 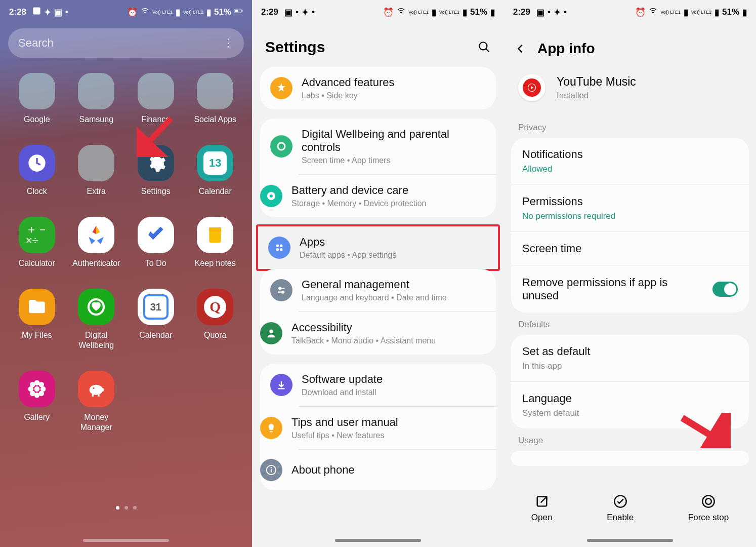 What do you see at coordinates (701, 12) in the screenshot?
I see `sim2-icon: Vo)) LTE2` at bounding box center [701, 12].